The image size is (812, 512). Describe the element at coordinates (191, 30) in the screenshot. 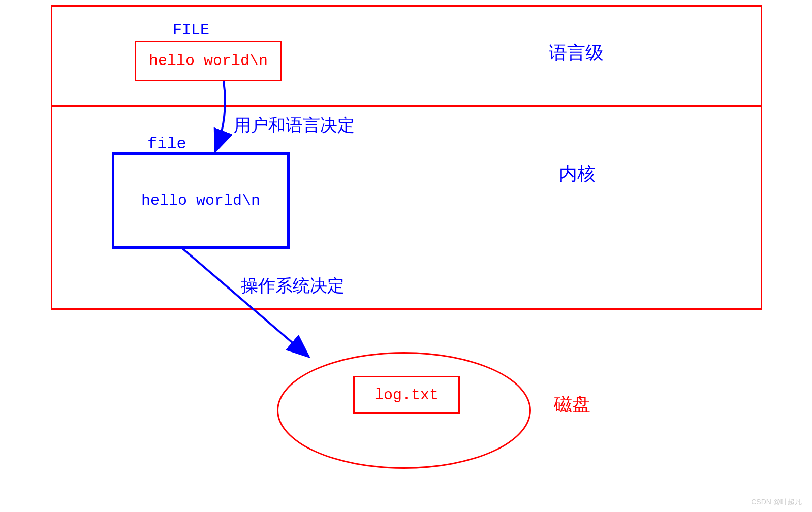

I see `file-label-uppercase: FILE` at that location.